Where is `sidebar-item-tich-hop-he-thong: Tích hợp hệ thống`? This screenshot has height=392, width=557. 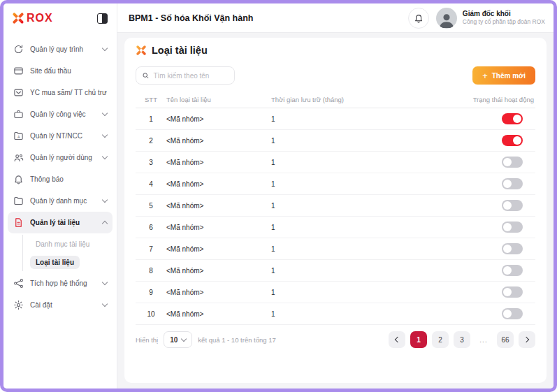 sidebar-item-tich-hop-he-thong: Tích hợp hệ thống is located at coordinates (60, 284).